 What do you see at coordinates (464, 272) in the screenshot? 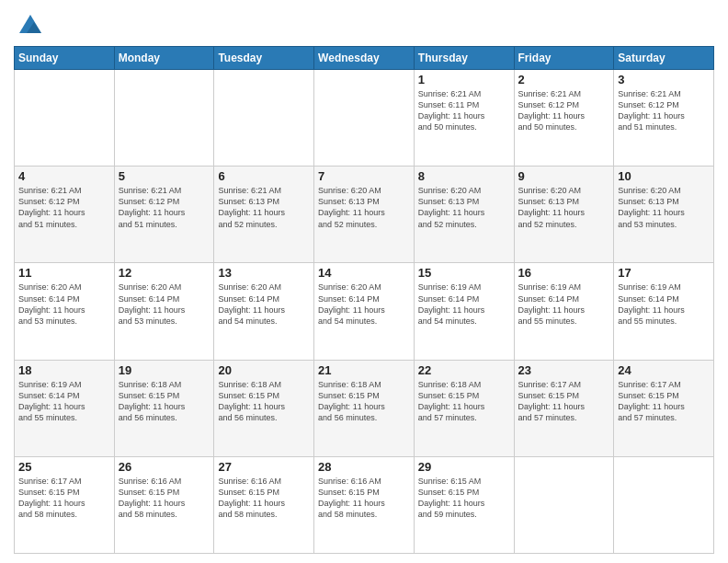
I see `day-number: 15` at bounding box center [464, 272].